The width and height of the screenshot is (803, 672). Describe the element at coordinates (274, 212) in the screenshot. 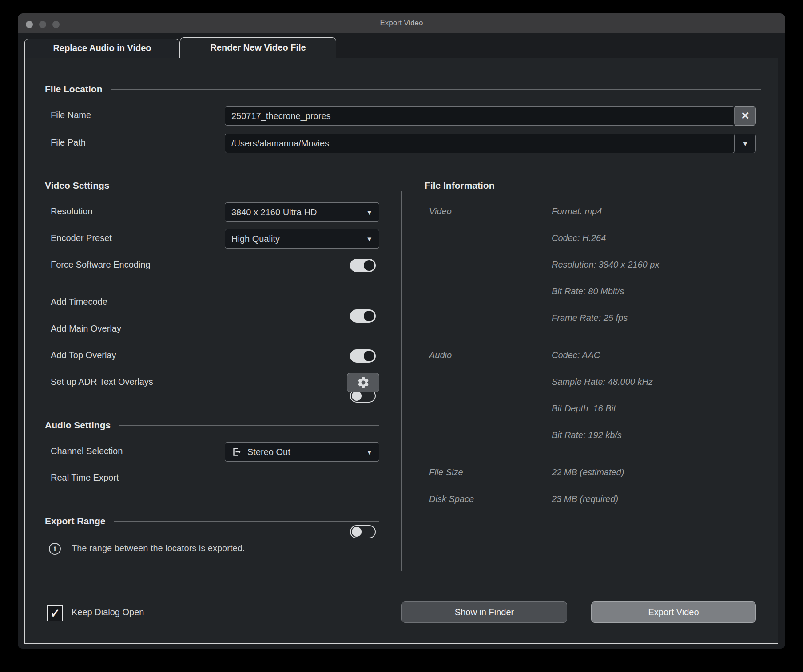

I see `dropdown-value: 3840 x 2160 Ultra HD` at that location.